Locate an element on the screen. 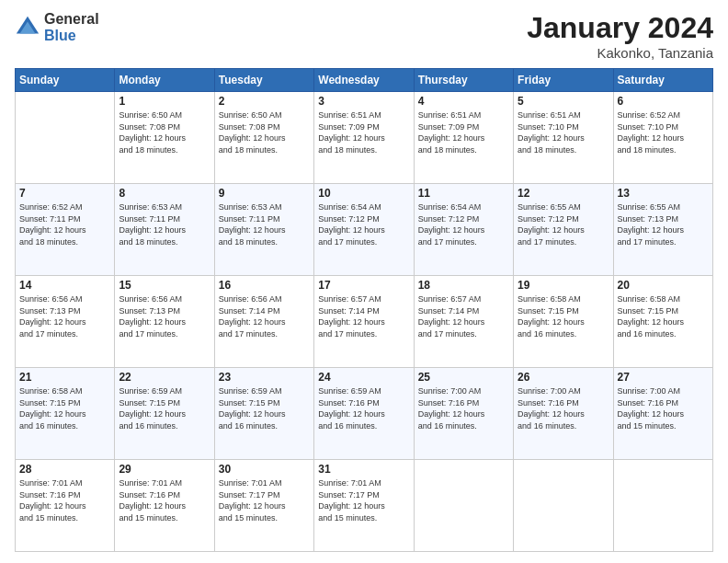 This screenshot has height=563, width=728. table-row: 19Sunrise: 6:58 AM Sunset: 7:15 PM Dayli… is located at coordinates (563, 322).